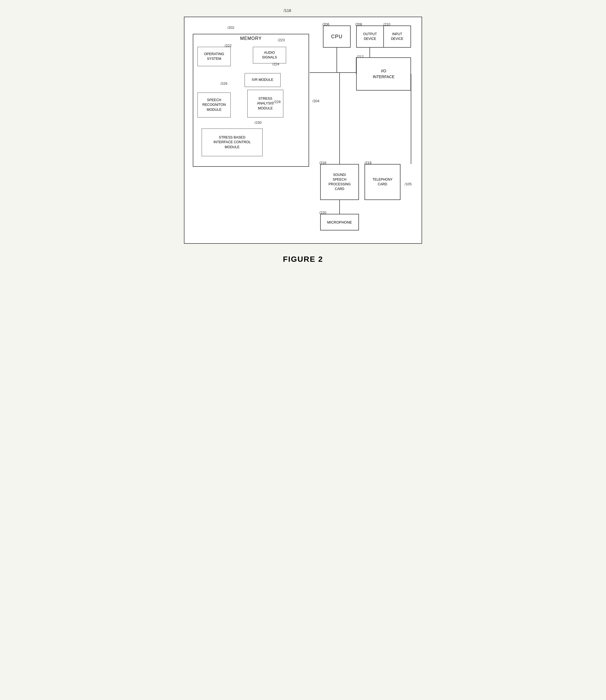 Image resolution: width=606 pixels, height=700 pixels. What do you see at coordinates (262, 80) in the screenshot?
I see `ivr-label: IVR MODULE` at bounding box center [262, 80].